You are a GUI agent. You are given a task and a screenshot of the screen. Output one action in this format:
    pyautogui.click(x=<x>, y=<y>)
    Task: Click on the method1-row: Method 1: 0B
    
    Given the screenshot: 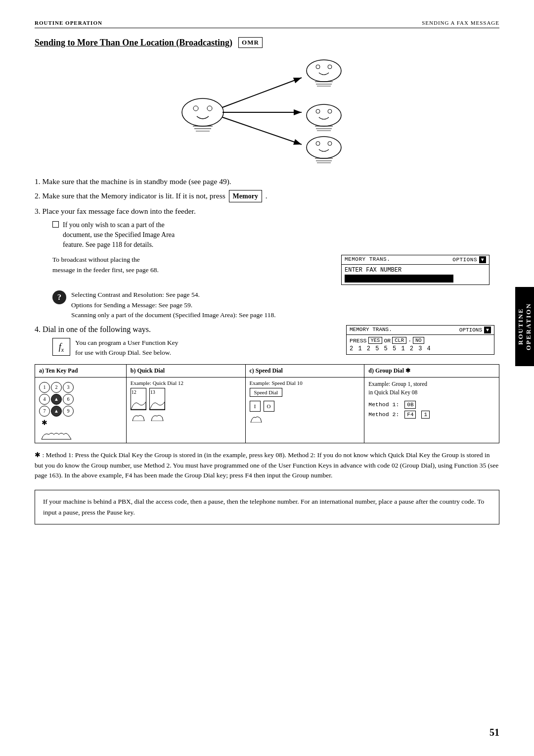 What is the action you would take?
    pyautogui.click(x=432, y=405)
    